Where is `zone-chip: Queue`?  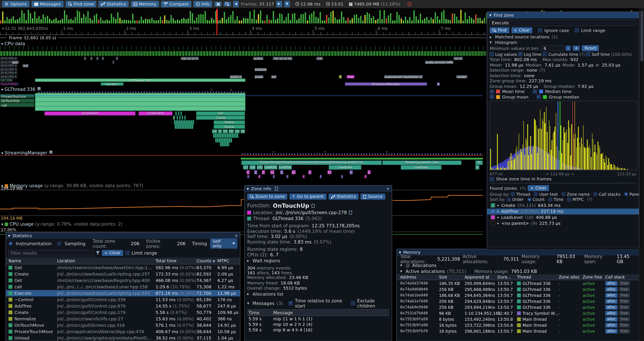
zone-chip: Queue is located at coordinates (229, 122).